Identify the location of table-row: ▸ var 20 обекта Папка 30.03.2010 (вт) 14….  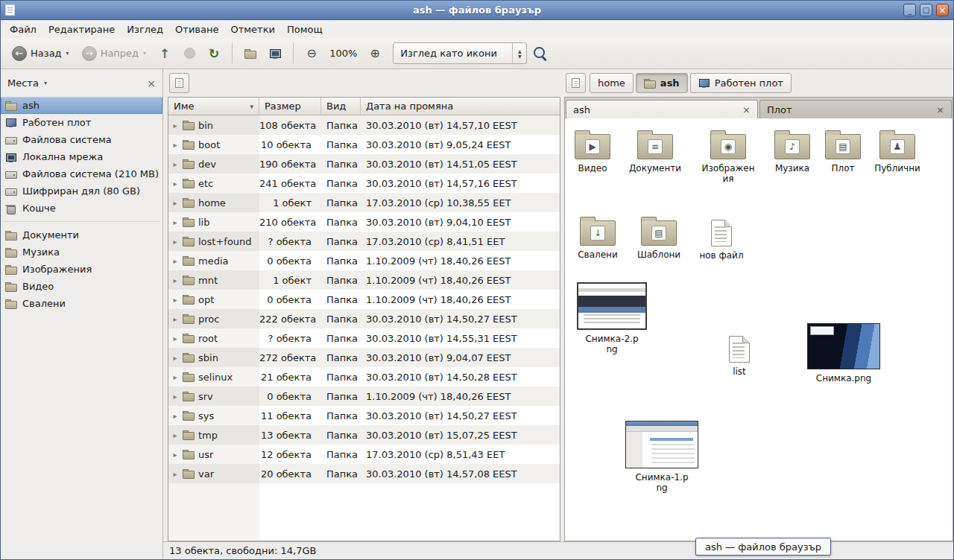
(364, 474).